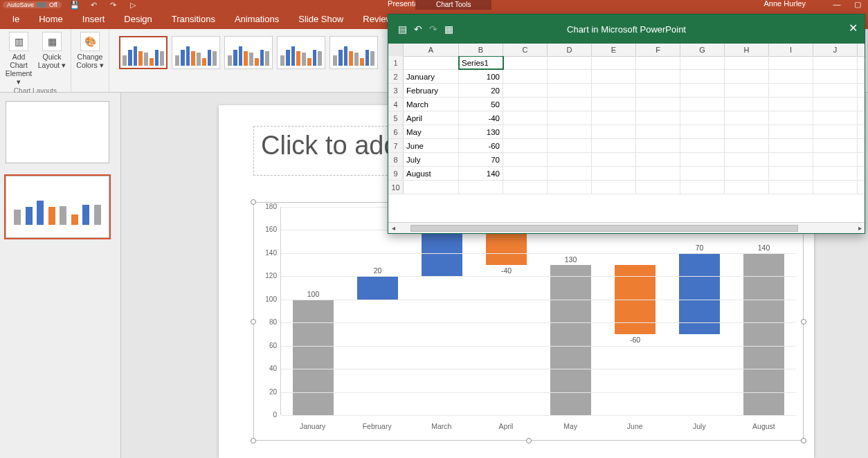  Describe the element at coordinates (658, 118) in the screenshot. I see `cell-F5` at that location.